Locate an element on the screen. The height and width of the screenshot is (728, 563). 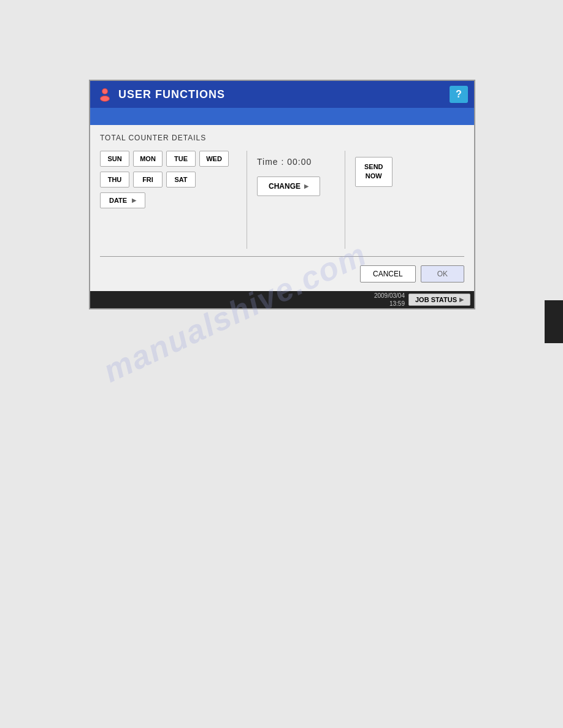
day-fri-button: FRI is located at coordinates (148, 180).